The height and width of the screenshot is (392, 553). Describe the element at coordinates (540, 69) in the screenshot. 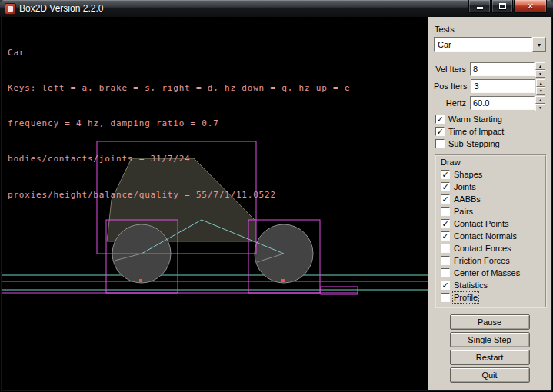

I see `vel-iters-spinner: ▲ ▼` at that location.